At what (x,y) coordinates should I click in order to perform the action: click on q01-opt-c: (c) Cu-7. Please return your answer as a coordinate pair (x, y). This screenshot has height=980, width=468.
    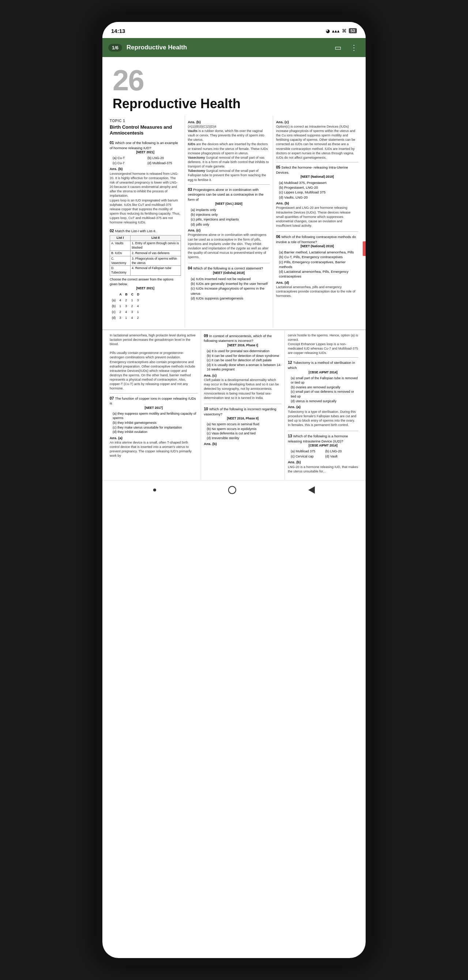
    Looking at the image, I should click on (129, 163).